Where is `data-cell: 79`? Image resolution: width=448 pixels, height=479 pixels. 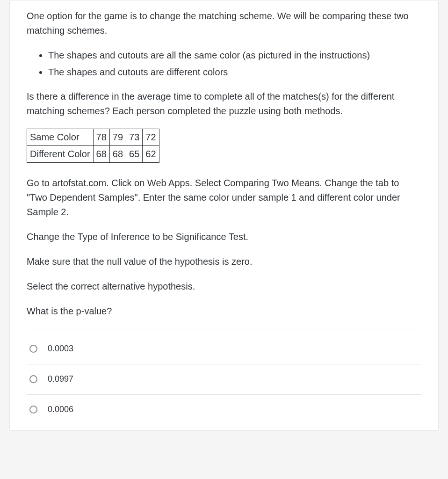
data-cell: 79 is located at coordinates (118, 138).